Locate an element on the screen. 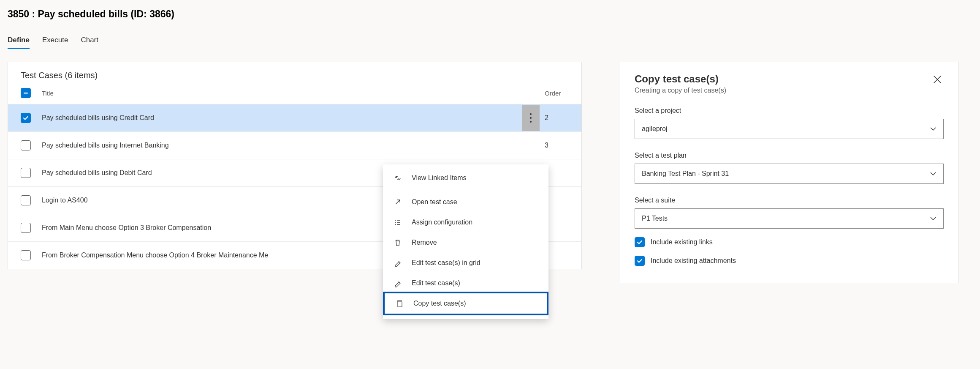 This screenshot has width=980, height=369. project-value: agileproj is located at coordinates (654, 129).